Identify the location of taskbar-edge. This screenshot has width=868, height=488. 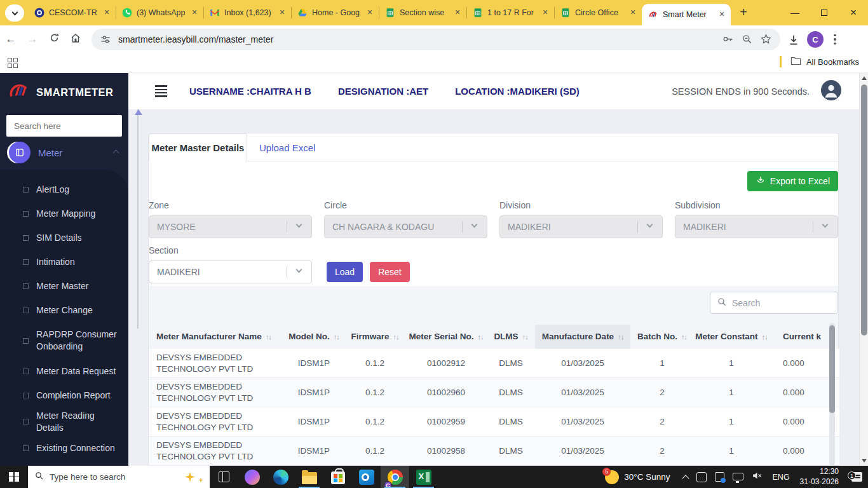
(281, 477).